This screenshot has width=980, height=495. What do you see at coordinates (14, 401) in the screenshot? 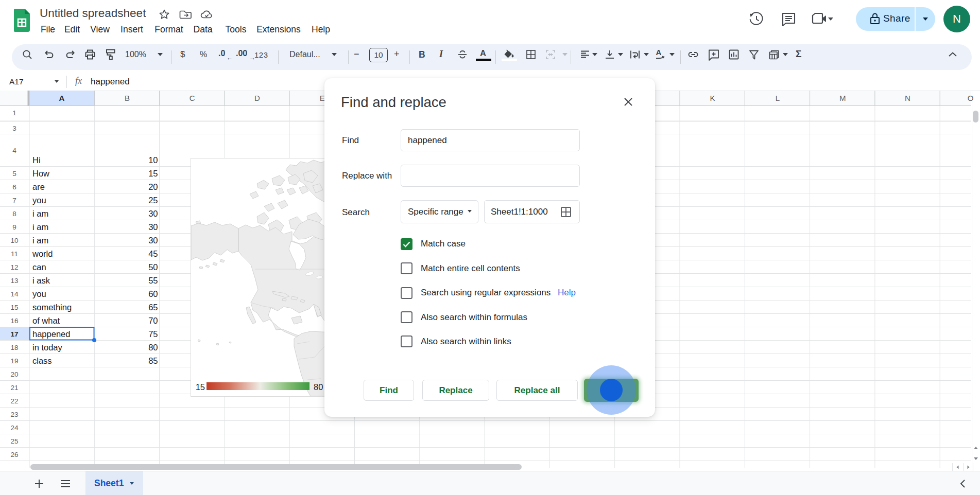
I see `svg-text: 22` at bounding box center [14, 401].